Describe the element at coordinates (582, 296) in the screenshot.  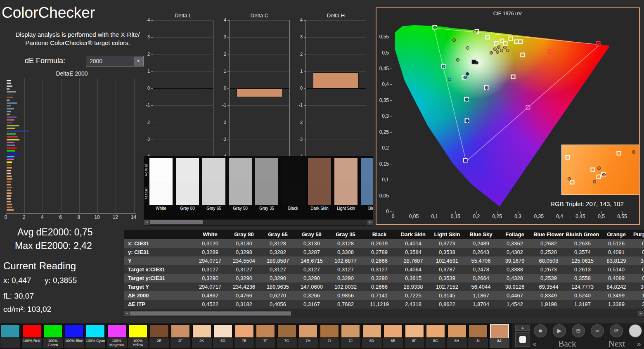
I see `table-cell: 0,5240` at that location.